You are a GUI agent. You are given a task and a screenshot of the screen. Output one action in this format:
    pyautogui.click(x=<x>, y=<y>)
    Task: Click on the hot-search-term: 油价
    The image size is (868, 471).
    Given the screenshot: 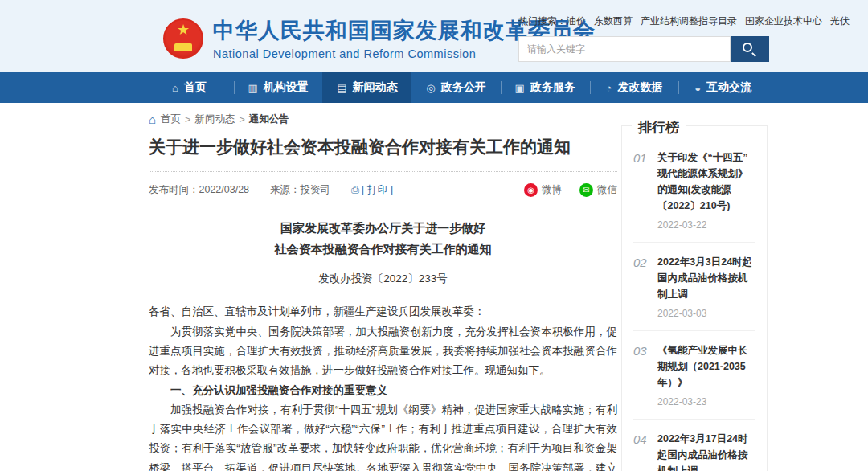 What is the action you would take?
    pyautogui.click(x=576, y=21)
    